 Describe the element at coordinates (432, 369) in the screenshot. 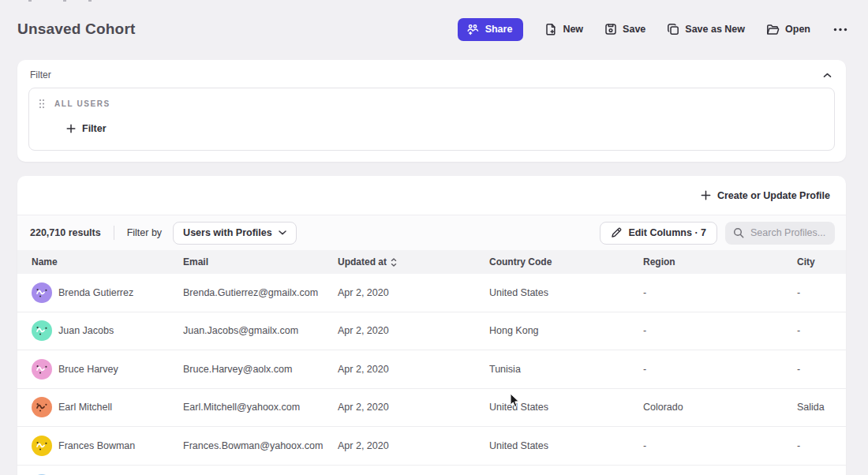

I see `table-row: Bruce Harvey Bruce.Harvey@aolx.com Apr 2…` at that location.